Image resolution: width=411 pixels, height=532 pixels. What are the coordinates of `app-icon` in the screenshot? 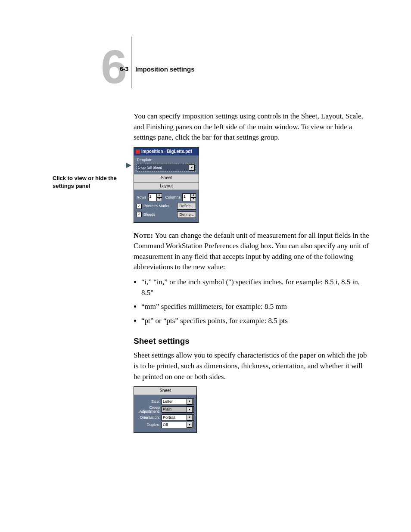 It's located at (138, 152).